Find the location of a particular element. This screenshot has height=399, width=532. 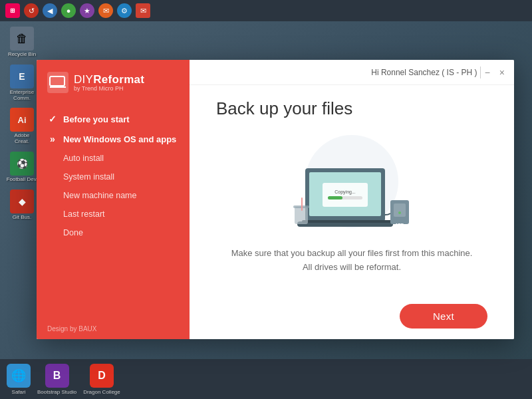

recycle-bin-icon: 🗑 Recycle Bin is located at coordinates (22, 43).